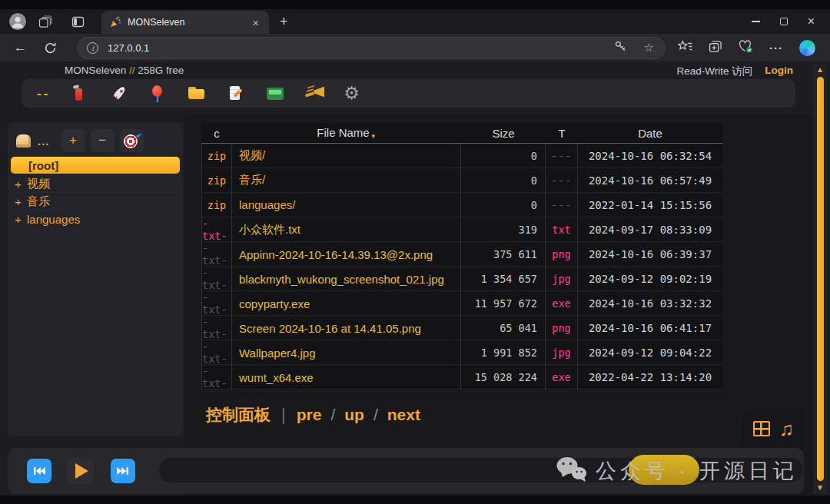  Describe the element at coordinates (650, 180) in the screenshot. I see `file-date: 2024-10-16 06:57:49` at that location.